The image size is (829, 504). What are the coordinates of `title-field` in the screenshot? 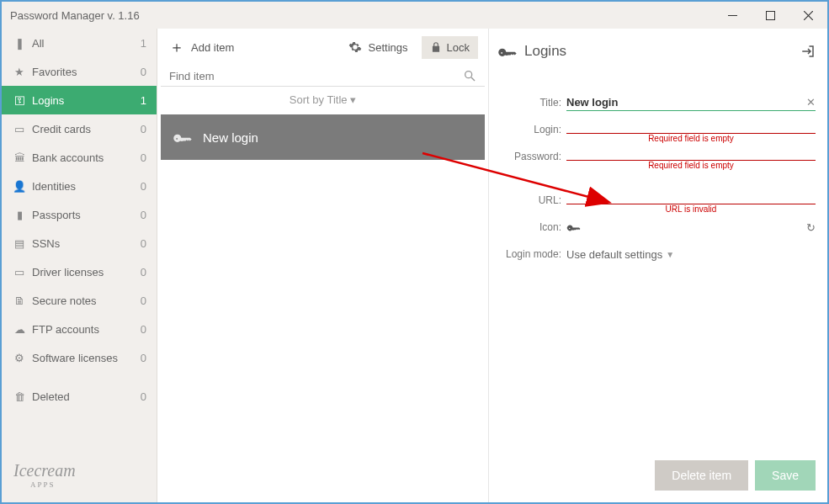 It's located at (691, 103).